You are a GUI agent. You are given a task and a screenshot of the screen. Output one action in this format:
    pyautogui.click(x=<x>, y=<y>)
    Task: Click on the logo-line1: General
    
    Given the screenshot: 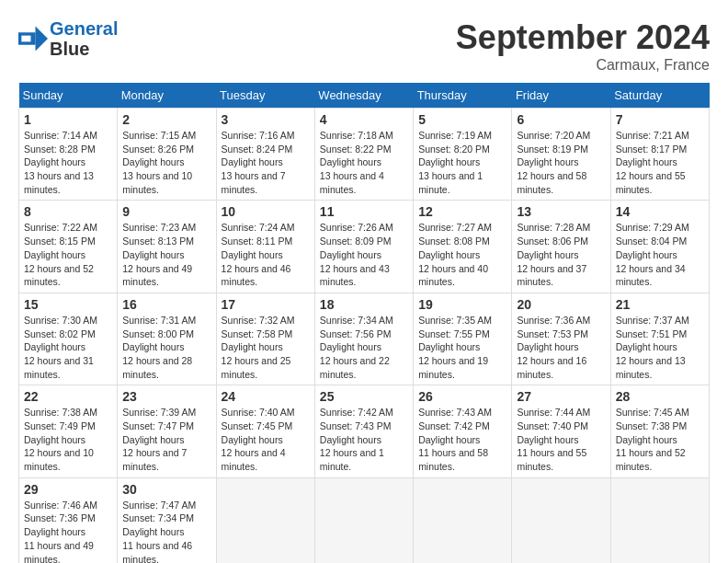 What is the action you would take?
    pyautogui.click(x=84, y=29)
    